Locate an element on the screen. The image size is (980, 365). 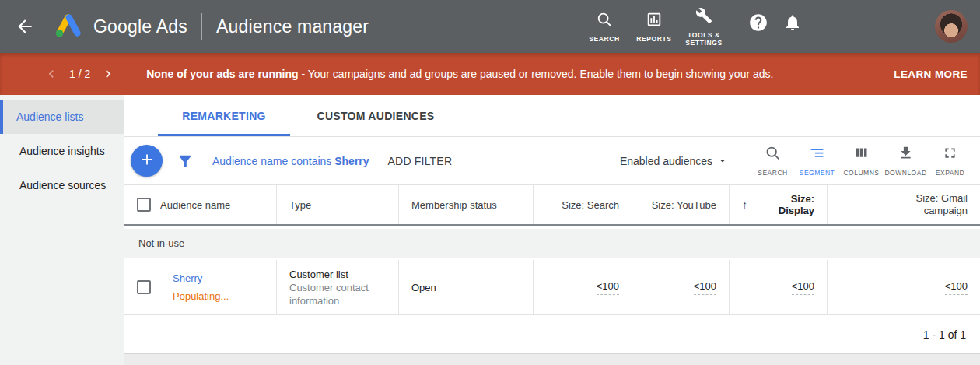
columns-button: COLUMNS is located at coordinates (862, 160).